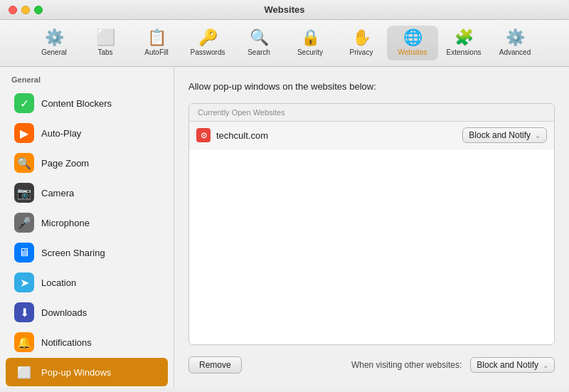 The image size is (569, 392). What do you see at coordinates (54, 53) in the screenshot?
I see `toolbar-label-general: General` at bounding box center [54, 53].